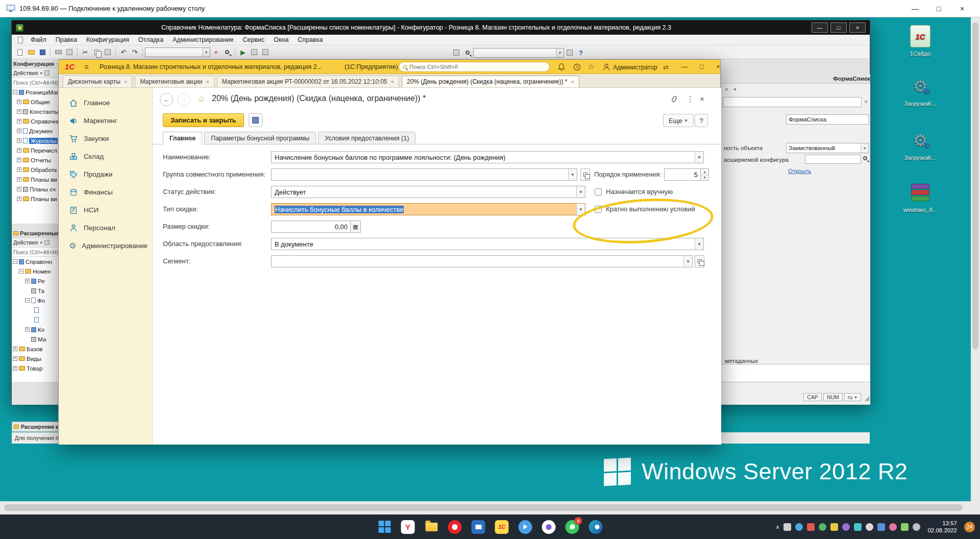  I want to click on configuration-panel-header: Конфигурация ▫×, so click(36, 64).